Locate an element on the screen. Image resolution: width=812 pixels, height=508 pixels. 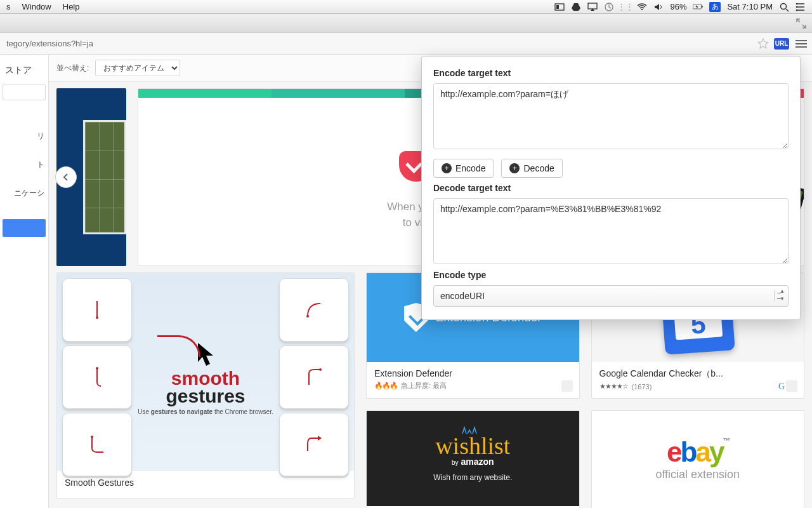
airplay-icon is located at coordinates (593, 7).